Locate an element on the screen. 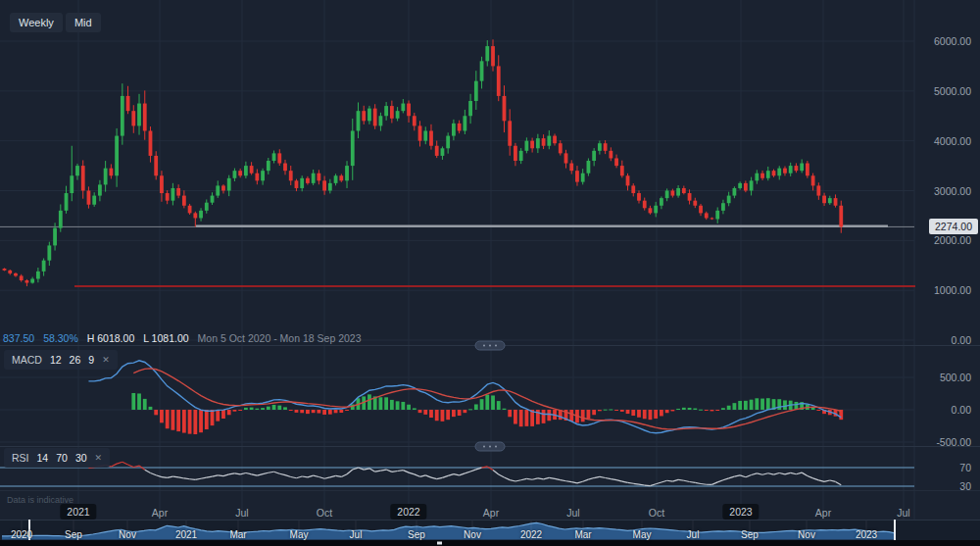 The image size is (980, 546). macd-signal-param: 9 is located at coordinates (91, 360).